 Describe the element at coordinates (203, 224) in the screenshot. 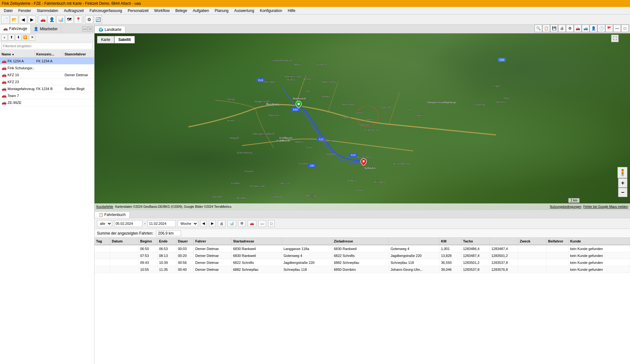

I see `filter-prev-btn: ◀` at that location.